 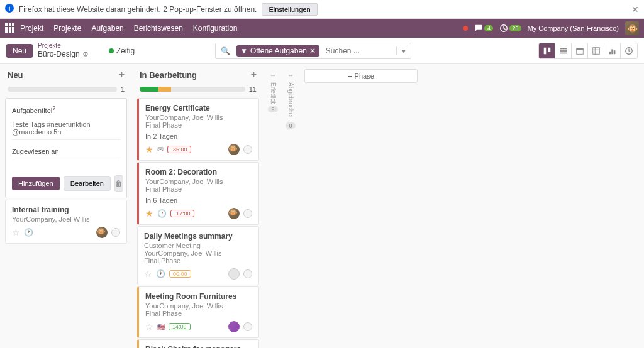 I want to click on column-count: 0, so click(x=291, y=126).